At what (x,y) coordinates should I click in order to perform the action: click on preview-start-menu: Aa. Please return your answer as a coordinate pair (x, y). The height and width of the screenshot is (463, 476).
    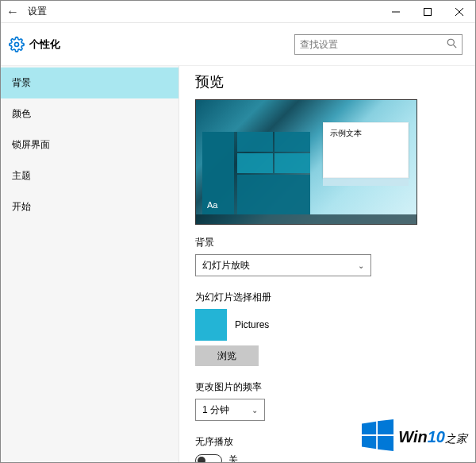
    Looking at the image, I should click on (256, 173).